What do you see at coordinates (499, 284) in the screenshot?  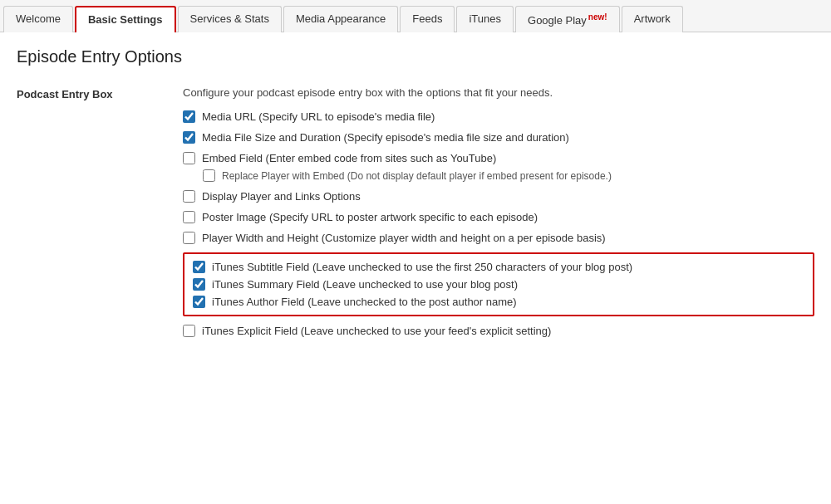 I see `highlighted-checkboxes-container: iTunes Subtitle Field (Leave unchecked t…` at bounding box center [499, 284].